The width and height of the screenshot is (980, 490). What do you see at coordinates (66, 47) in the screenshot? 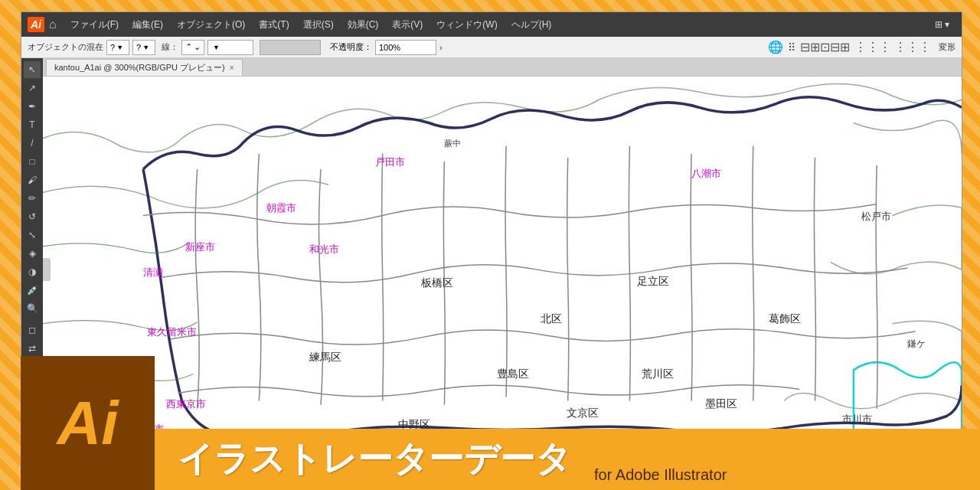
I see `blend-mode-label: オブジェクトの混在` at bounding box center [66, 47].